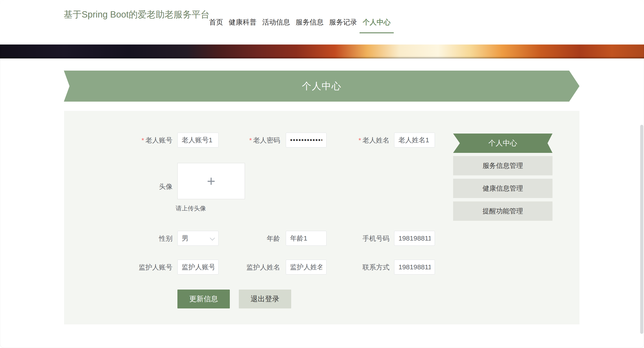 Image resolution: width=644 pixels, height=348 pixels. Describe the element at coordinates (503, 143) in the screenshot. I see `sidebar-item-personal-center: 个人中心` at that location.